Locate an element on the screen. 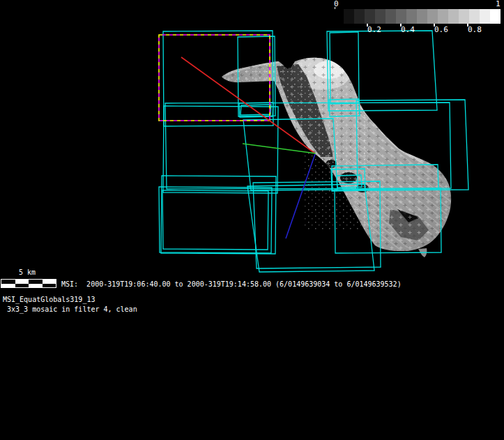 The height and width of the screenshot is (440, 504). scale-bar is located at coordinates (29, 283).